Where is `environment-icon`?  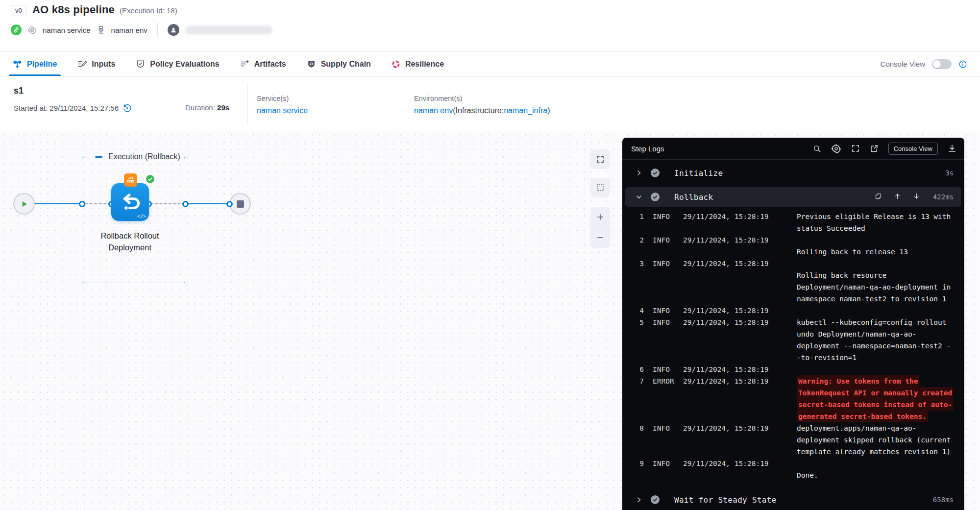
environment-icon is located at coordinates (101, 30).